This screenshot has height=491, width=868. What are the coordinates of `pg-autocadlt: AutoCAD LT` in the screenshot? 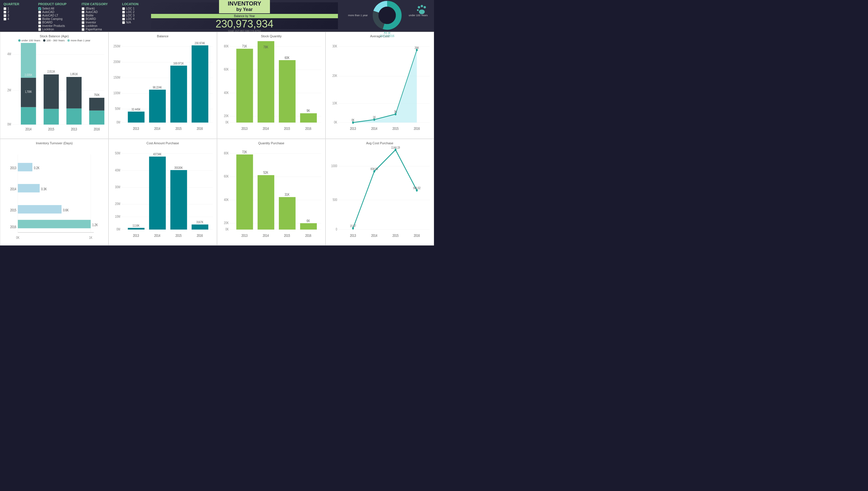 It's located at (57, 16).